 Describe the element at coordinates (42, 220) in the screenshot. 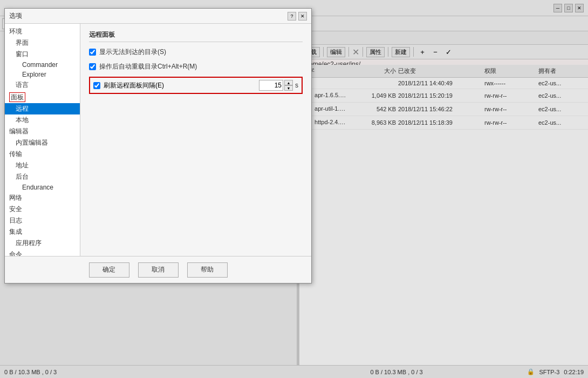

I see `tree-item-log: 日志` at that location.